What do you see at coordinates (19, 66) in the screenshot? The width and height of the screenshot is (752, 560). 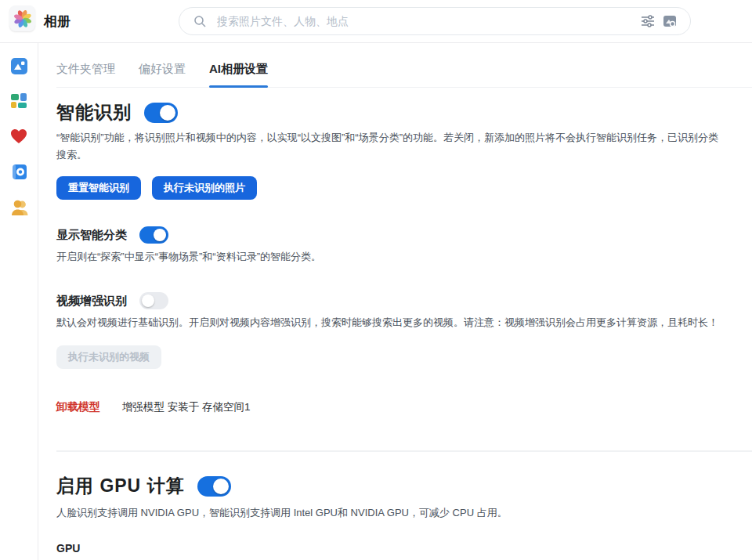 I see `photos-icon` at bounding box center [19, 66].